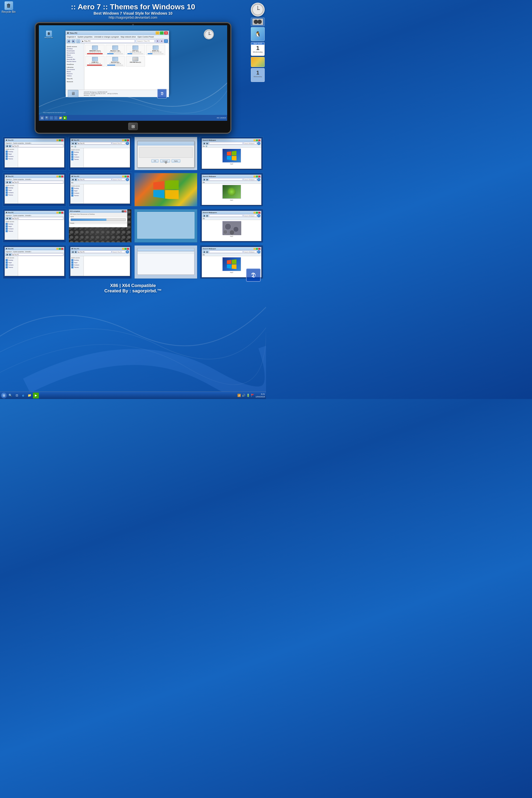  What do you see at coordinates (12, 156) in the screenshot?
I see `mini-contacts-1: Contacts` at bounding box center [12, 156].